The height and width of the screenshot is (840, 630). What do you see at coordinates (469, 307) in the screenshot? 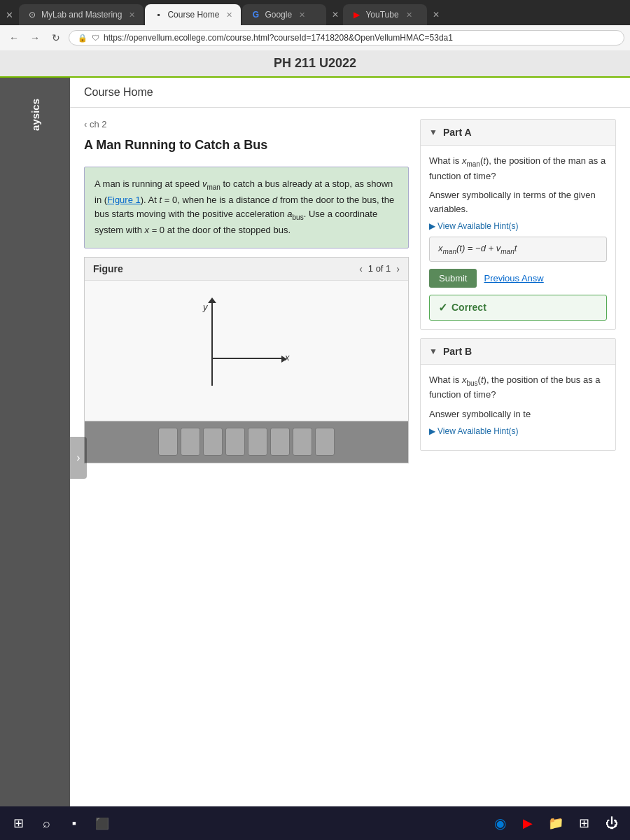
I see `part-a-correct-text: Correct` at bounding box center [469, 307].